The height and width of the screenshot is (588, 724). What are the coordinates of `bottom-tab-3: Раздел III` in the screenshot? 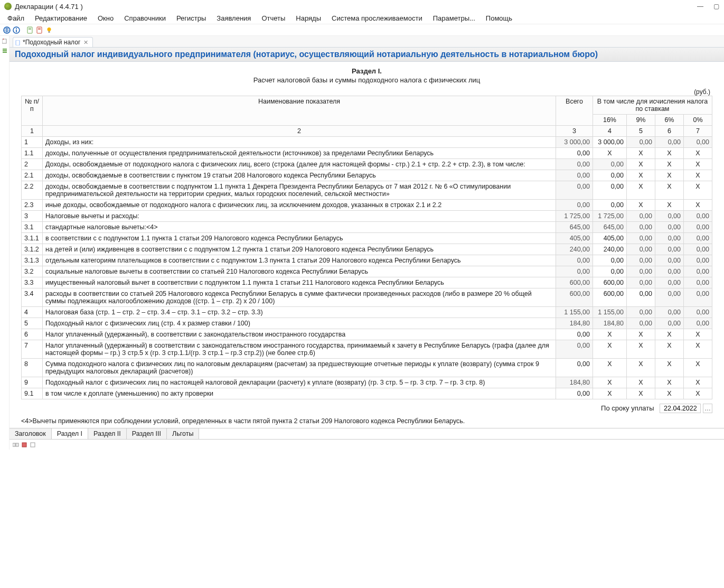 It's located at (147, 434).